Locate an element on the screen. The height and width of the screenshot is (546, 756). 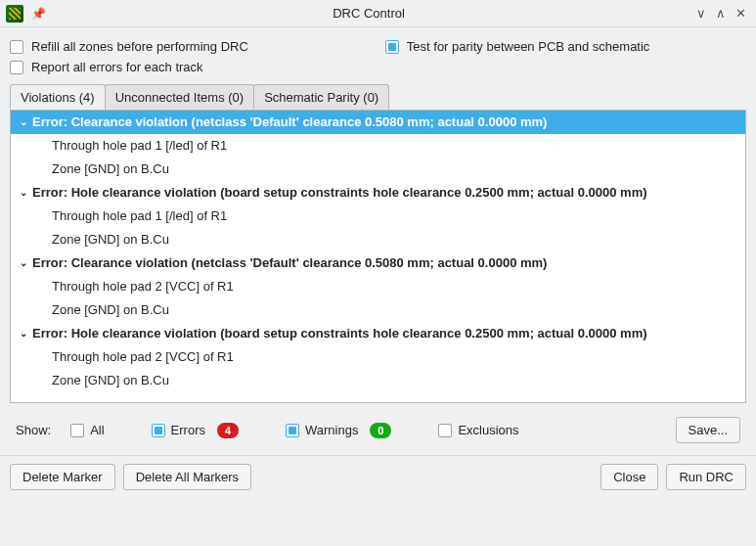
parity-label: Test for parity between PCB and schemati… is located at coordinates (528, 47).